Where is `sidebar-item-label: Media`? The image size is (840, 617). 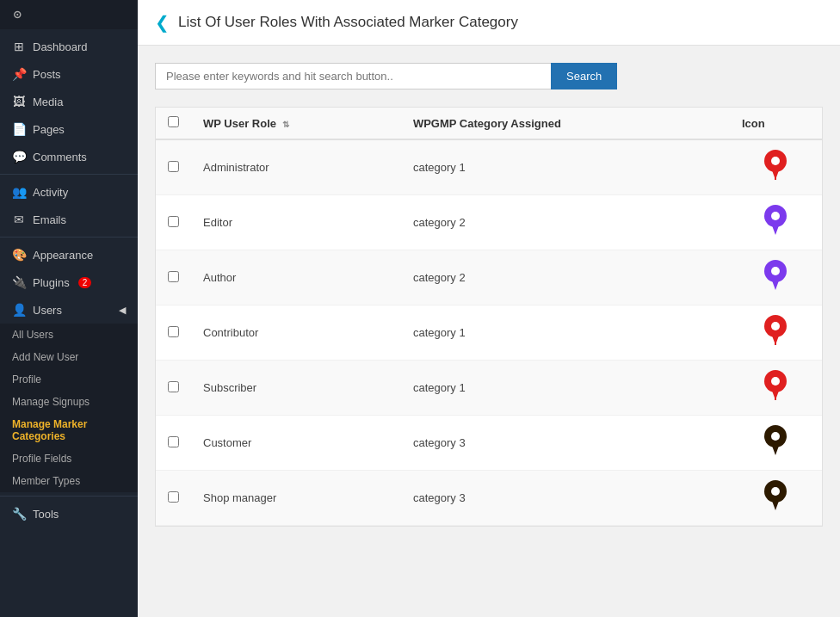
sidebar-item-label: Media is located at coordinates (48, 102).